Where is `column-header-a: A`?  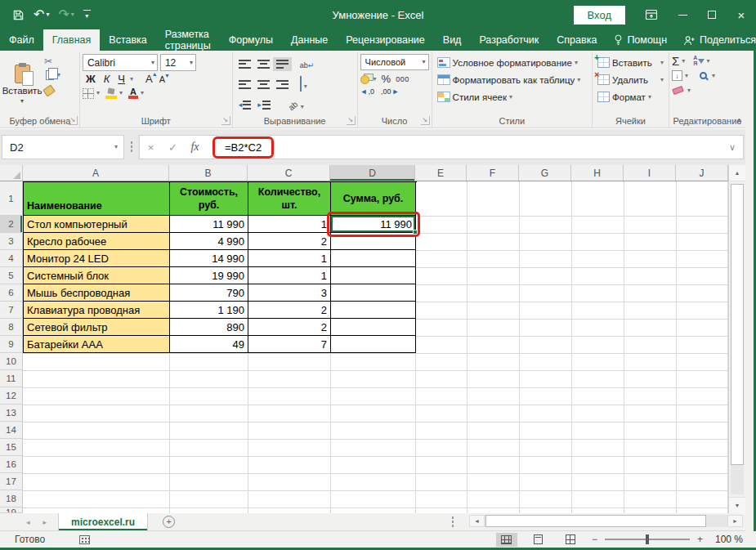 column-header-a: A is located at coordinates (96, 173).